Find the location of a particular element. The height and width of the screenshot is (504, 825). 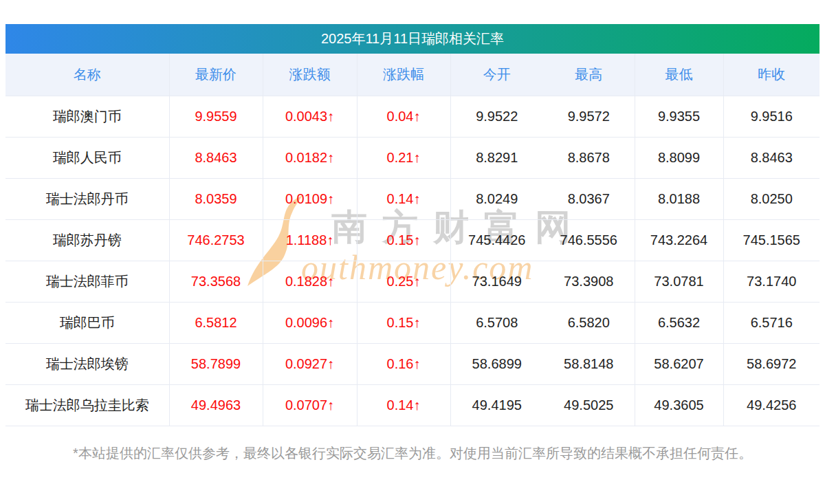

cell-latest: 58.7899 is located at coordinates (216, 364).